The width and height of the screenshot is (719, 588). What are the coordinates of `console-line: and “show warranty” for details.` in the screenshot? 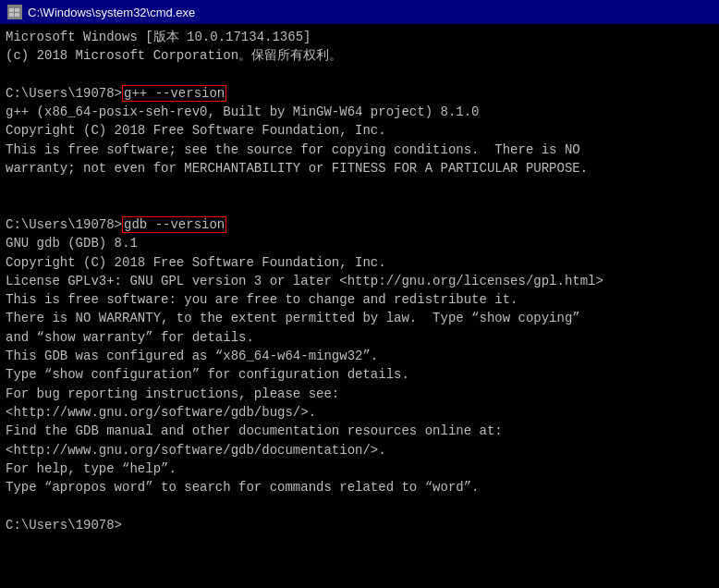 It's located at (360, 337).